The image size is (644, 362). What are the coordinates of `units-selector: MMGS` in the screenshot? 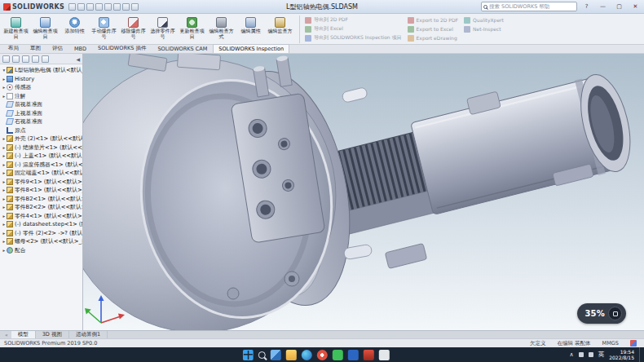 It's located at (611, 343).